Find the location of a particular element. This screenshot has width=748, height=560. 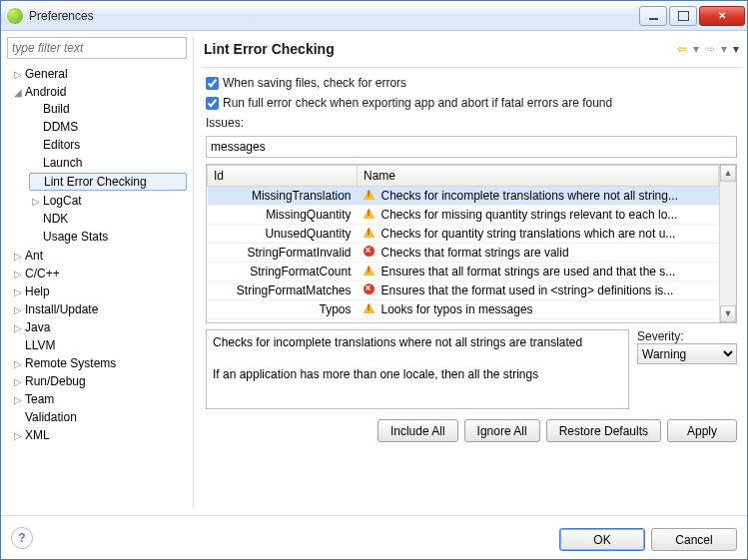

severity-select: Warning is located at coordinates (687, 353).